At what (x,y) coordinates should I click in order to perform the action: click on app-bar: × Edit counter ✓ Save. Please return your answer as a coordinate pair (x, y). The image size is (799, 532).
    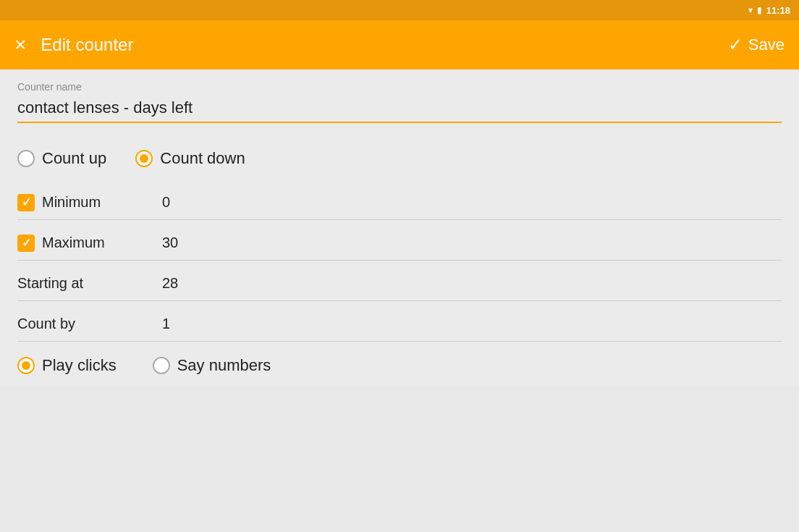
    Looking at the image, I should click on (400, 45).